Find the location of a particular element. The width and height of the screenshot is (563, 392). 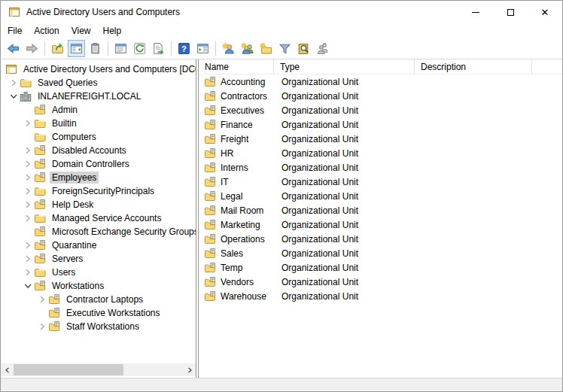

tree-item-computers: Computers is located at coordinates (98, 137).